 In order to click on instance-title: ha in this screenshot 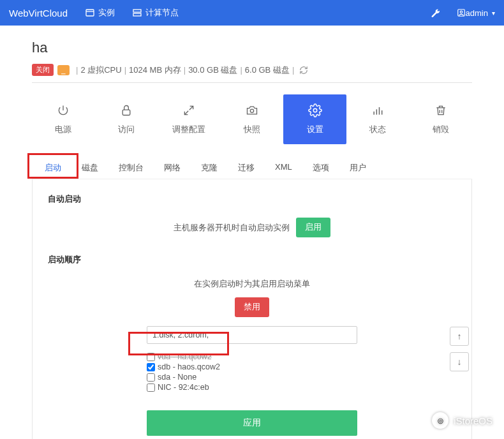, I will do `click(252, 48)`.